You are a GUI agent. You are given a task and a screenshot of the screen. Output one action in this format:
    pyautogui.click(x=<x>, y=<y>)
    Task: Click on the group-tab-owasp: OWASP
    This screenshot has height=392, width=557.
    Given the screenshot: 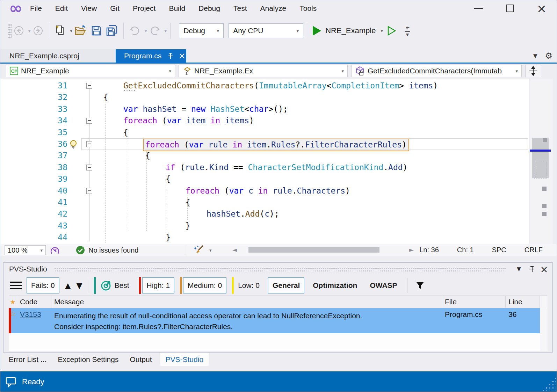 What is the action you would take?
    pyautogui.click(x=383, y=285)
    